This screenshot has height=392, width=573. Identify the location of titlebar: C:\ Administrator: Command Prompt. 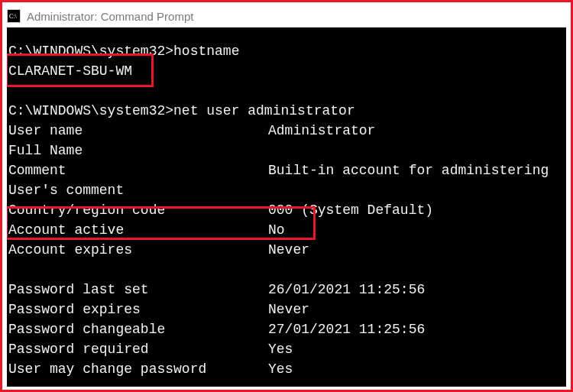
(286, 16).